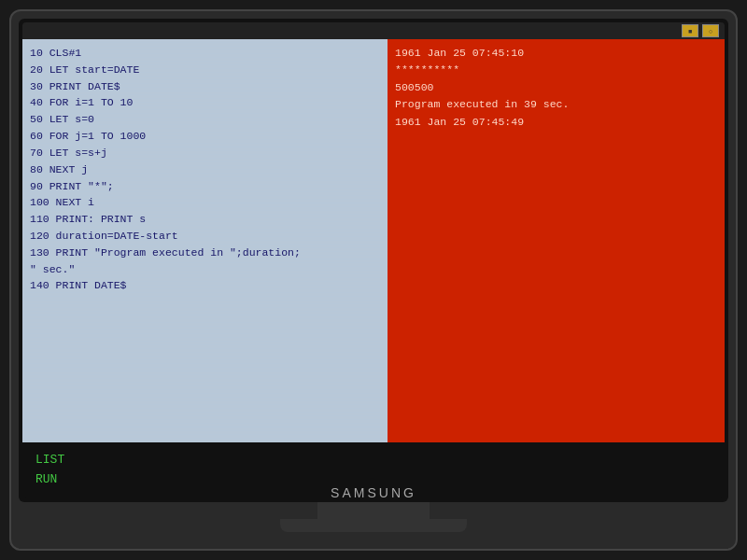  What do you see at coordinates (374, 31) in the screenshot?
I see `top-bar: ■ ○` at bounding box center [374, 31].